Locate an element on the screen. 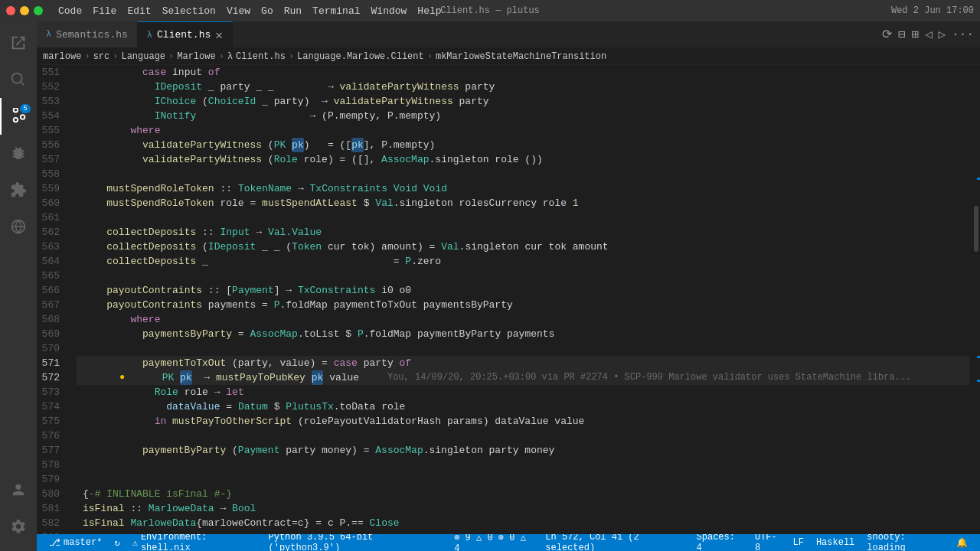  env-icon: ⚠ is located at coordinates (135, 543).